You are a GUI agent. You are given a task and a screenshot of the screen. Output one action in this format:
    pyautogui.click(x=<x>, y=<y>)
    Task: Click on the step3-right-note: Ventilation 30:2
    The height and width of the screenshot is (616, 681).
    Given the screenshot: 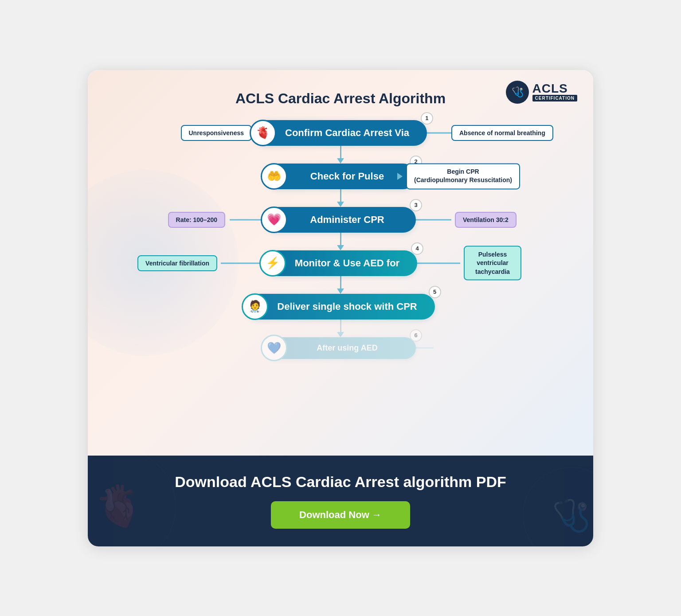 What is the action you would take?
    pyautogui.click(x=486, y=220)
    